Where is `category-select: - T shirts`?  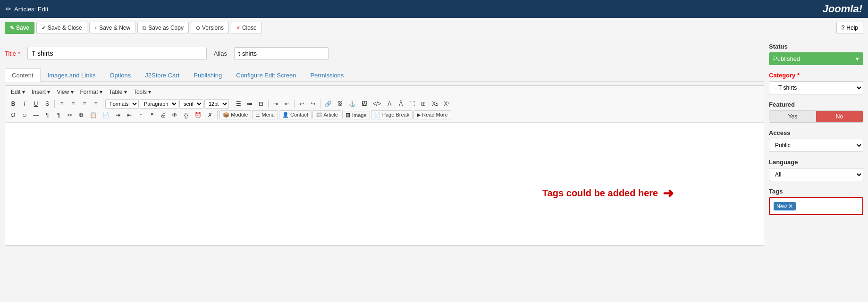 category-select: - T shirts is located at coordinates (816, 88).